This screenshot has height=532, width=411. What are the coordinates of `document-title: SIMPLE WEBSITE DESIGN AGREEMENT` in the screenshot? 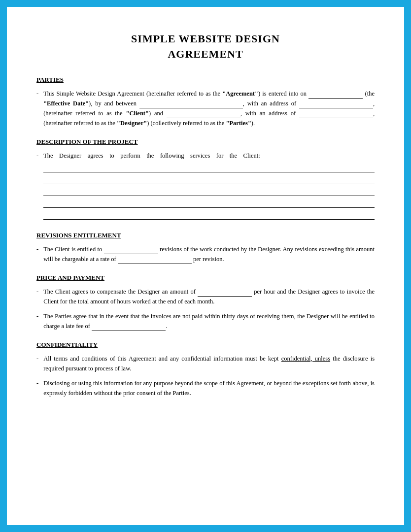 It's located at (206, 47).